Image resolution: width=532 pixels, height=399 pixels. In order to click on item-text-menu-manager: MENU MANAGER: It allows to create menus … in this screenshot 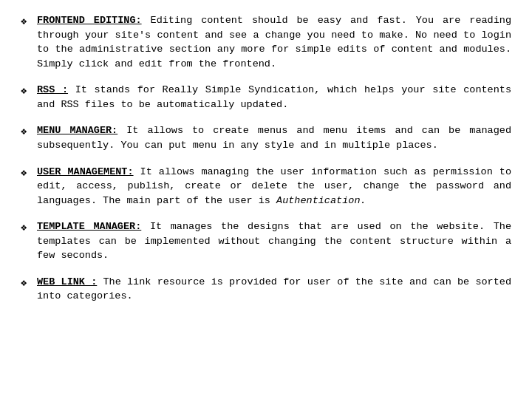, I will do `click(274, 137)`.